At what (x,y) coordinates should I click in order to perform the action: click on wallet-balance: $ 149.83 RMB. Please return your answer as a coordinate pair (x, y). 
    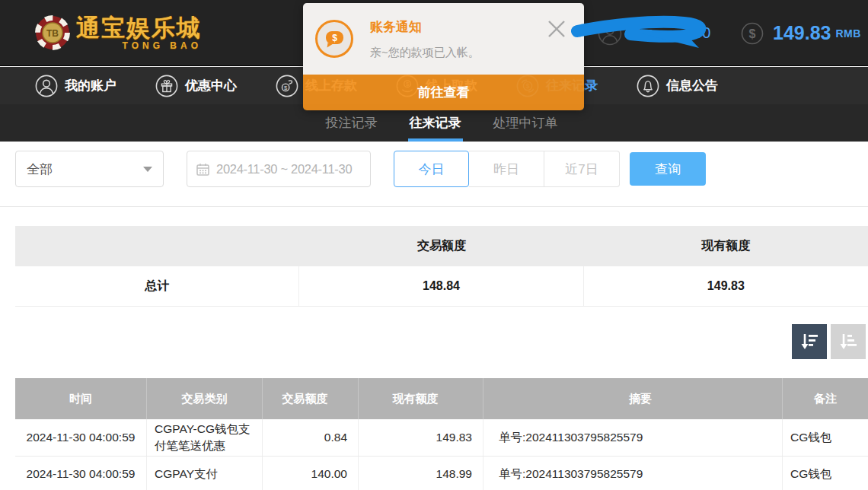
    Looking at the image, I should click on (801, 33).